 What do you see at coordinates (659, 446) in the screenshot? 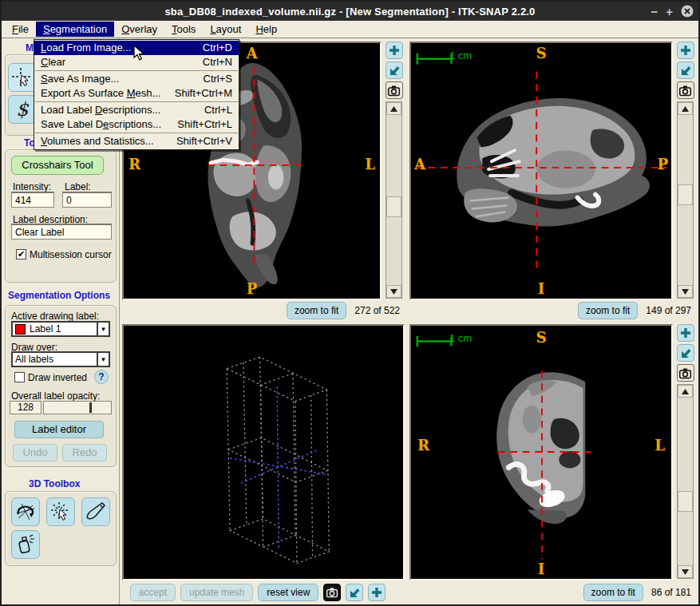
I see `orientation-label-left: L` at bounding box center [659, 446].